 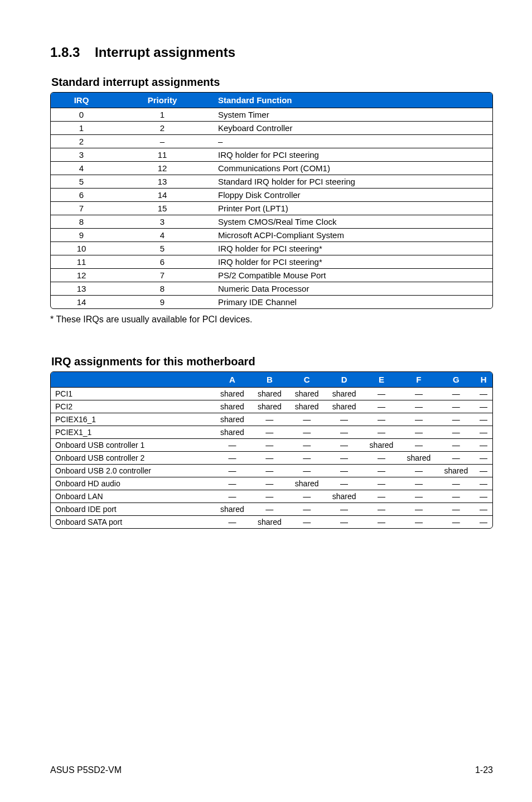 What do you see at coordinates (132, 496) in the screenshot?
I see `cell-label: Onboard LAN` at bounding box center [132, 496].